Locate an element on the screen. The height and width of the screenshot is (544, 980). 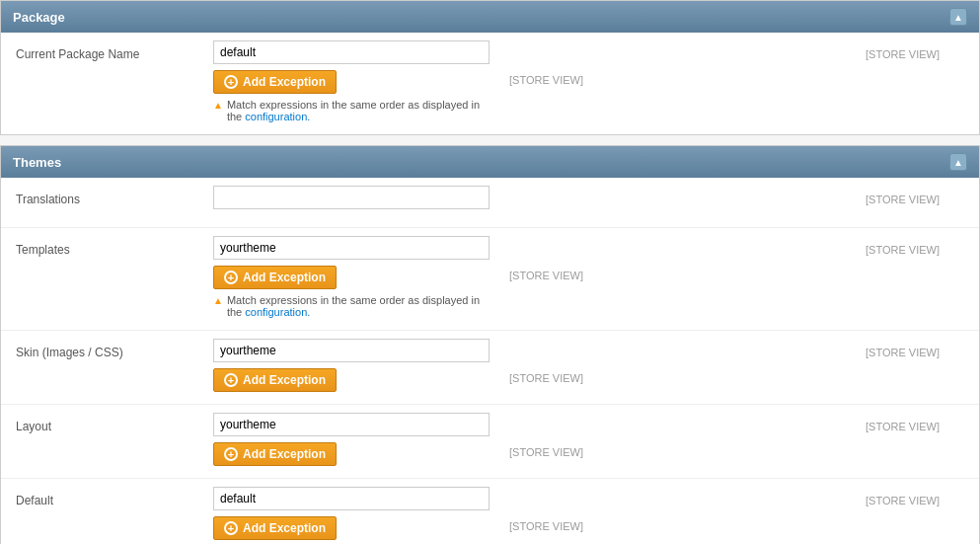
themes-collapse-button: ▲ is located at coordinates (958, 162).